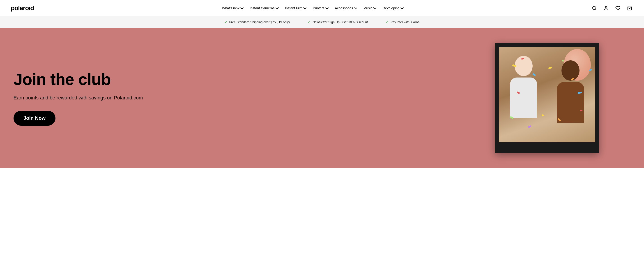  Describe the element at coordinates (177, 98) in the screenshot. I see `hero-subtitle: Earn points and be rewarded with savings…` at that location.